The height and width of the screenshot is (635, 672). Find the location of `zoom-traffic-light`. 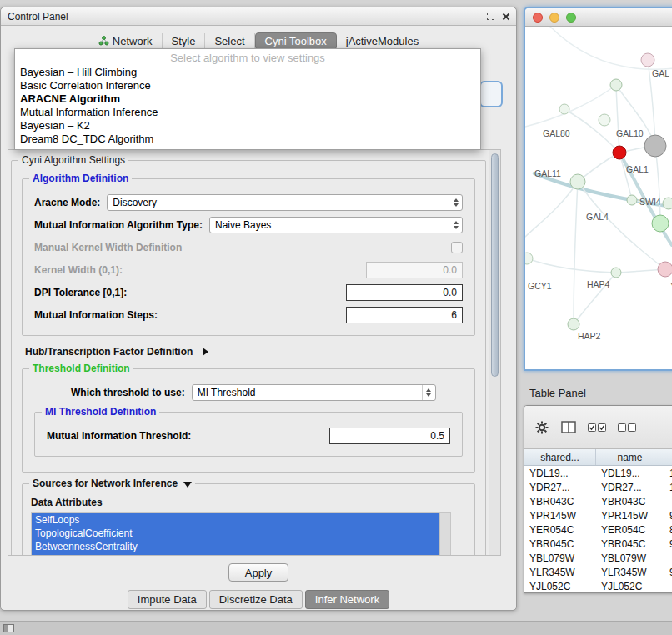

zoom-traffic-light is located at coordinates (571, 18).